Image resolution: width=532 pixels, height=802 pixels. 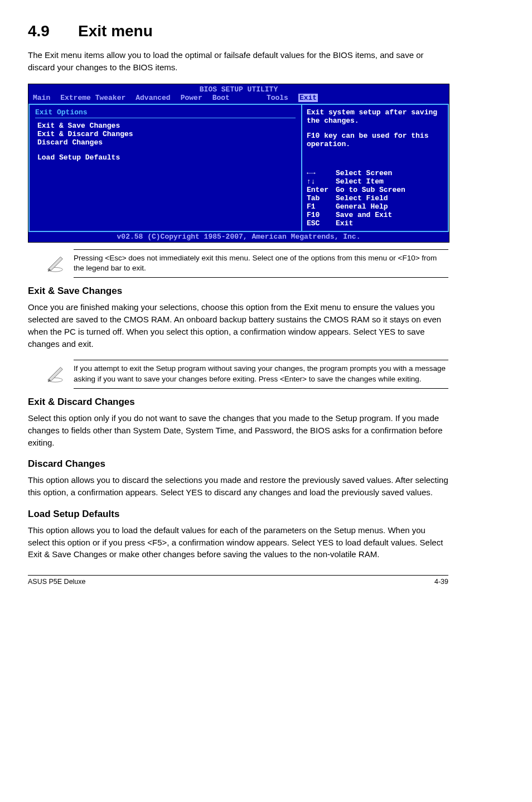 What do you see at coordinates (278, 98) in the screenshot?
I see `bios-tab-tools: Tools` at bounding box center [278, 98].